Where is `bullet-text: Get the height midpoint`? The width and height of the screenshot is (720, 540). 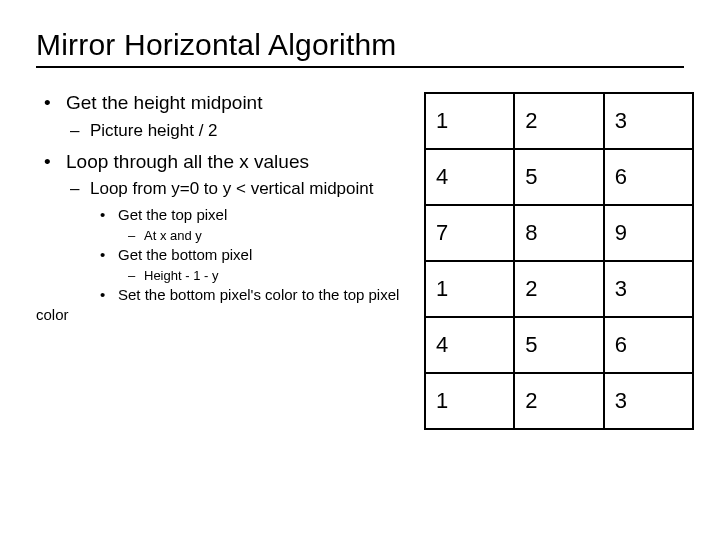
bullet-text: Get the height midpoint is located at coordinates (221, 103).